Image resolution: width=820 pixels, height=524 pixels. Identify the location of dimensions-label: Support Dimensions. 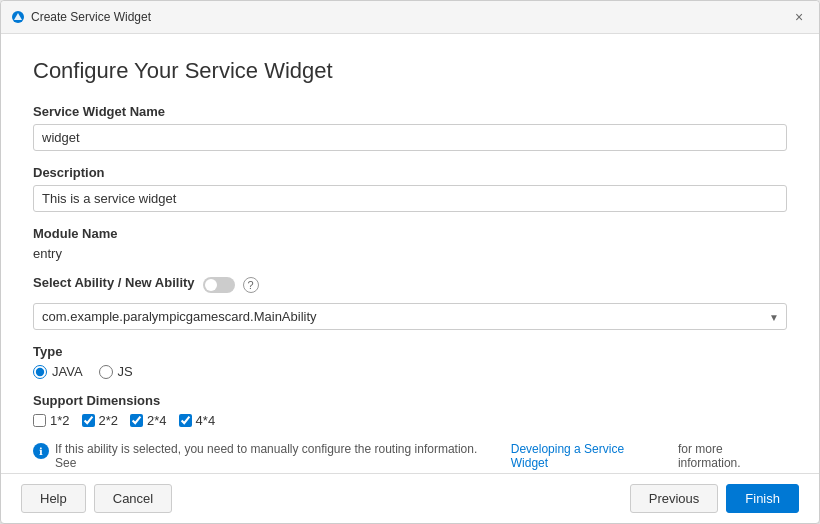
(410, 400).